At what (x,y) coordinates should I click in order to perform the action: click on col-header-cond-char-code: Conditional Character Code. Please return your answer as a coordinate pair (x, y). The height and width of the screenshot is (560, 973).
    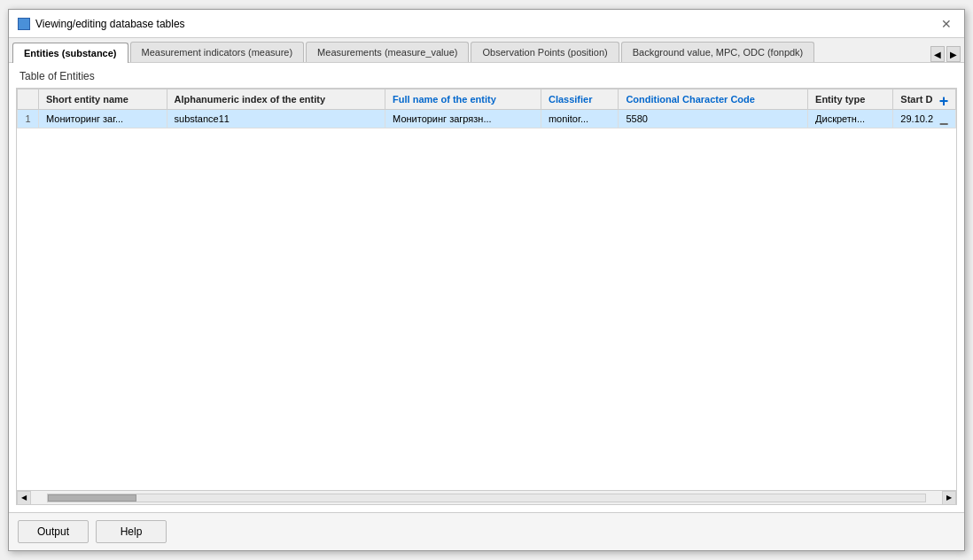
    Looking at the image, I should click on (713, 99).